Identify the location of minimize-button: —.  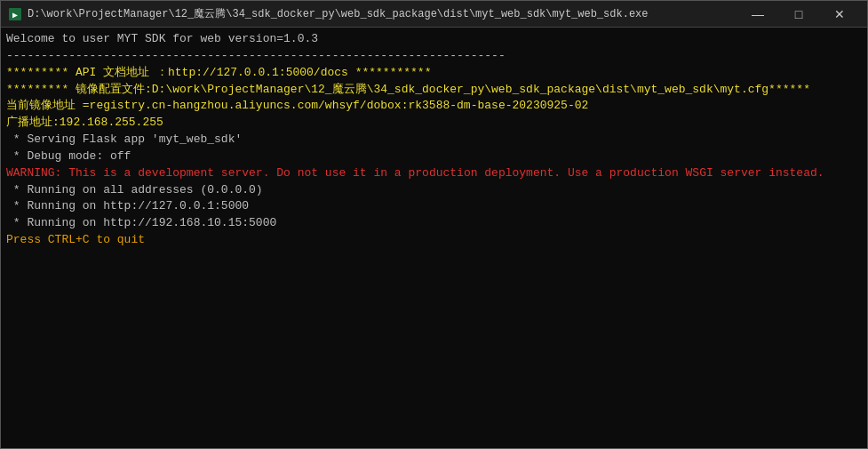
(758, 14).